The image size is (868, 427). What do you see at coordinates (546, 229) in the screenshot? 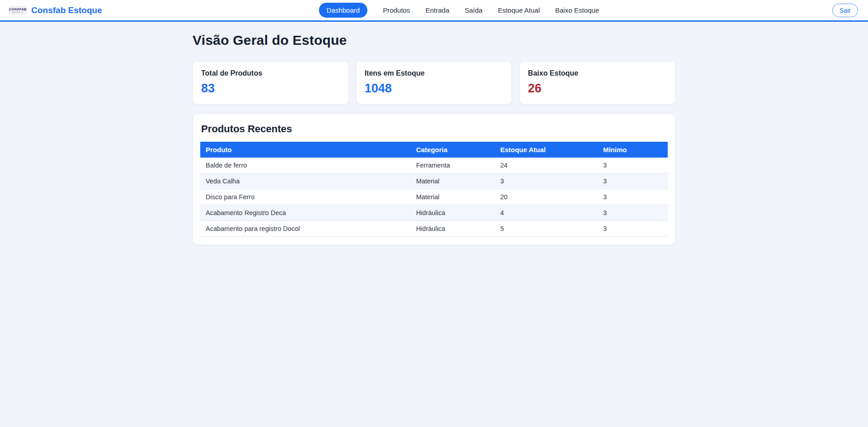
I see `table-cell: 5` at bounding box center [546, 229].